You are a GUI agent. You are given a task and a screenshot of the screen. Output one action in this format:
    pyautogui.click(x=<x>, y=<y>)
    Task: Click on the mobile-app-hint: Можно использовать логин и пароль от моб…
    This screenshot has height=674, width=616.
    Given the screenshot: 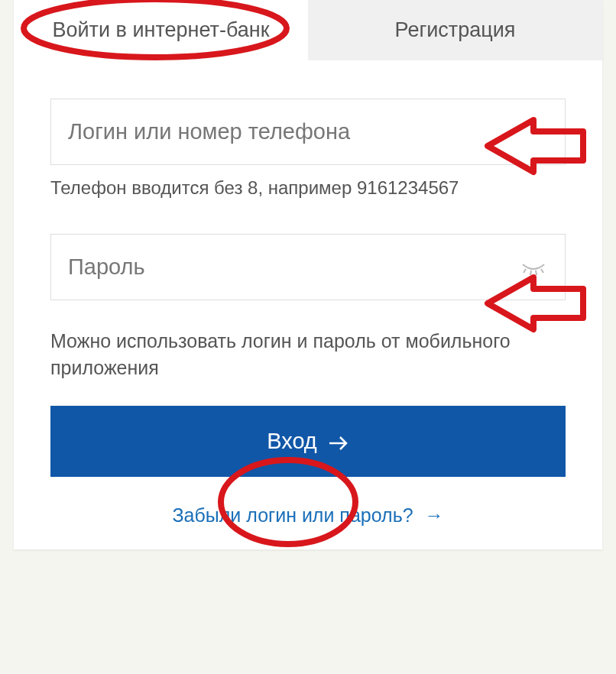 What is the action you would take?
    pyautogui.click(x=308, y=355)
    